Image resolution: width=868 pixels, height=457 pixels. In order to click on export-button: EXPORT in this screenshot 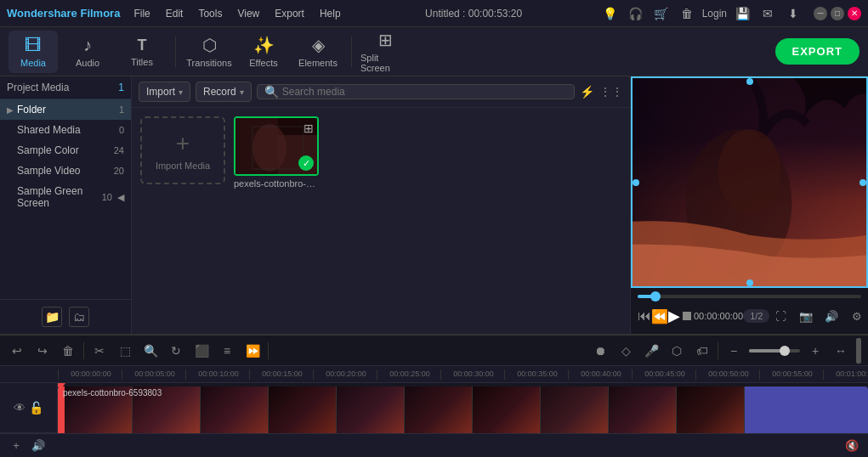, I will do `click(818, 51)`.